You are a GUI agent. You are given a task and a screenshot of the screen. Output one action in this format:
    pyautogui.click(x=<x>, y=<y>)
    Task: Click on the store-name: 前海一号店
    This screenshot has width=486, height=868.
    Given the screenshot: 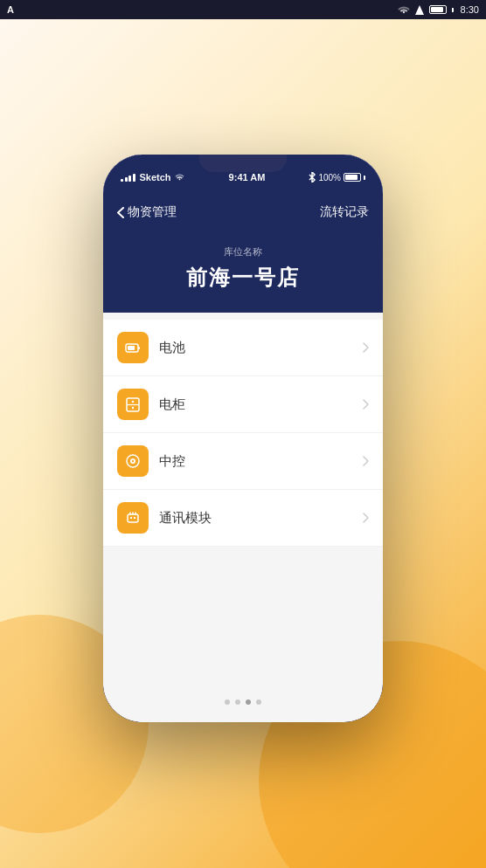 What is the action you would take?
    pyautogui.click(x=243, y=278)
    